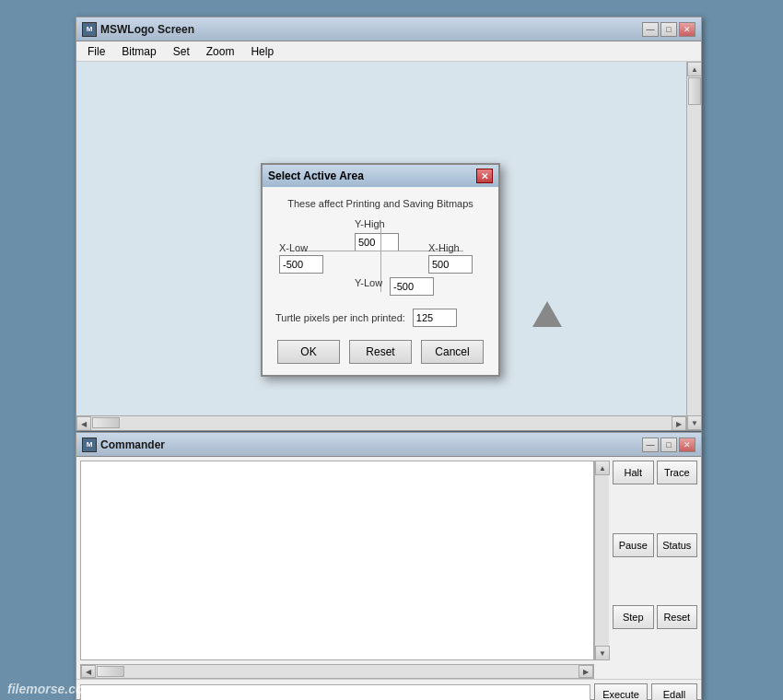 The height and width of the screenshot is (700, 783). What do you see at coordinates (380, 270) in the screenshot?
I see `select-active-area-dialog: Select Active Area ✕ These affect Printi…` at bounding box center [380, 270].